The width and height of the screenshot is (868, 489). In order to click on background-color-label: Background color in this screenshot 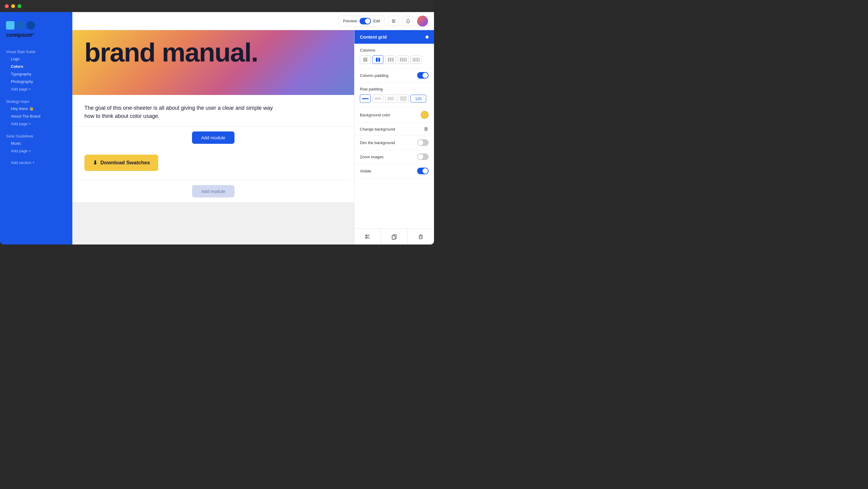, I will do `click(375, 115)`.